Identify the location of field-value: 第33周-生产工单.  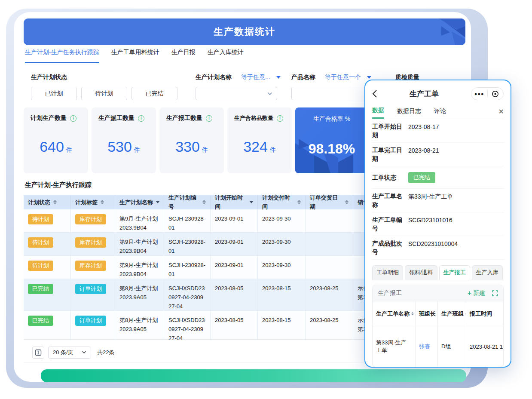
(431, 200).